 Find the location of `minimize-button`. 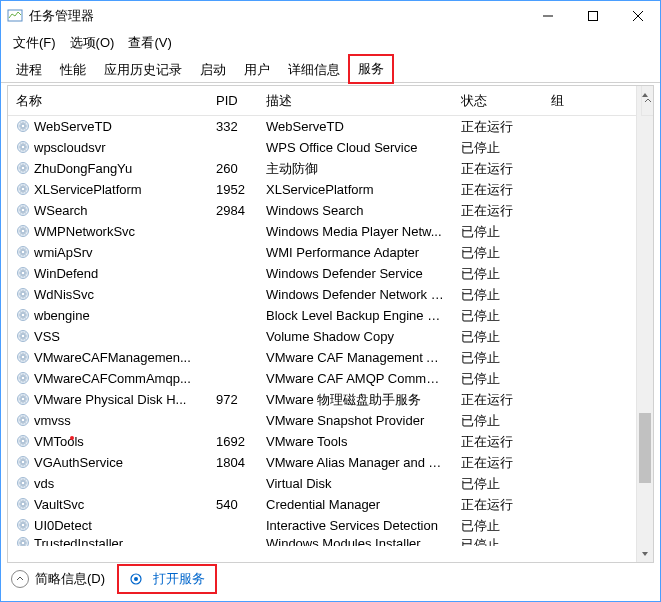

minimize-button is located at coordinates (548, 16).